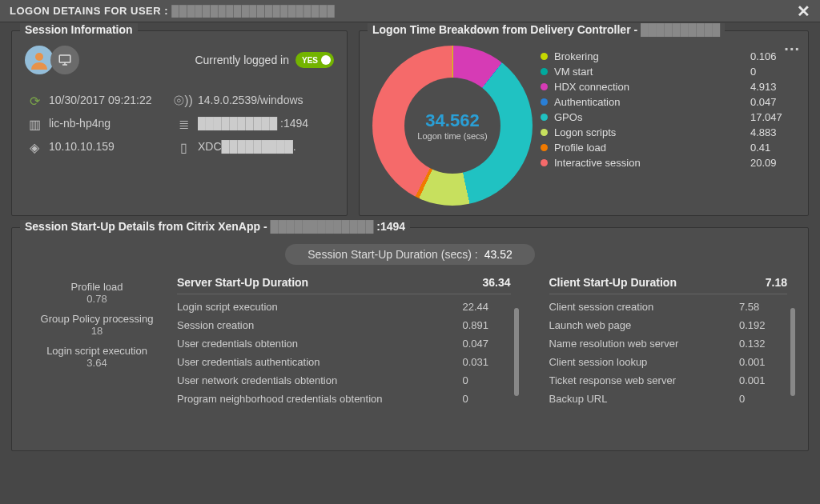 The image size is (820, 504). I want to click on row-label: Program neighborhood credentials obtenti…, so click(320, 398).